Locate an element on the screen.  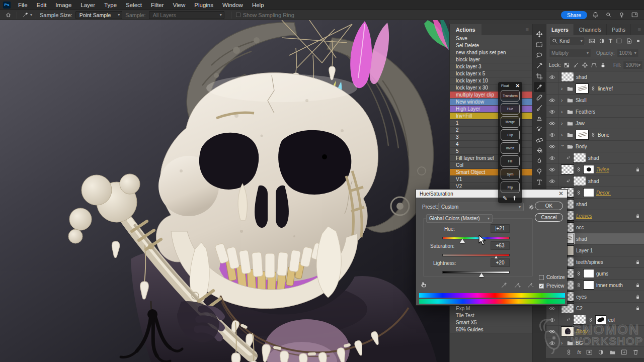
layer-name: Bone is located at coordinates (604, 135).